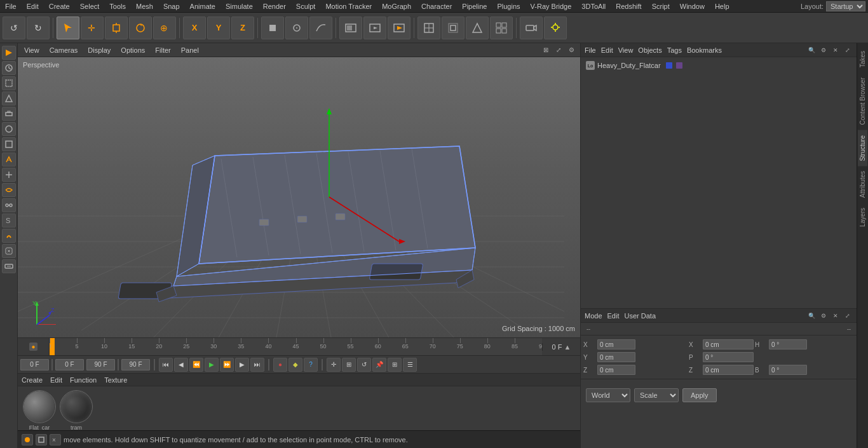 The height and width of the screenshot is (448, 868). What do you see at coordinates (364, 365) in the screenshot?
I see `rotate-playback-button: ↺` at bounding box center [364, 365].